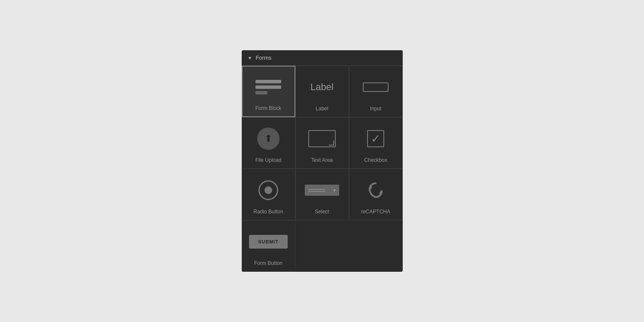 The height and width of the screenshot is (322, 644). I want to click on recaptcha-icon-container, so click(376, 190).